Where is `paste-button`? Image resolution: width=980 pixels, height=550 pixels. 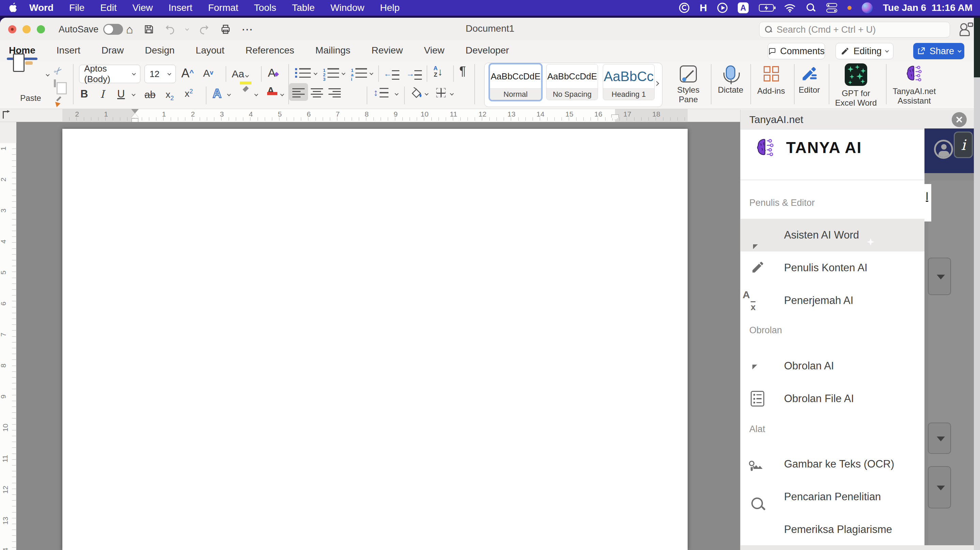
paste-button is located at coordinates (21, 67).